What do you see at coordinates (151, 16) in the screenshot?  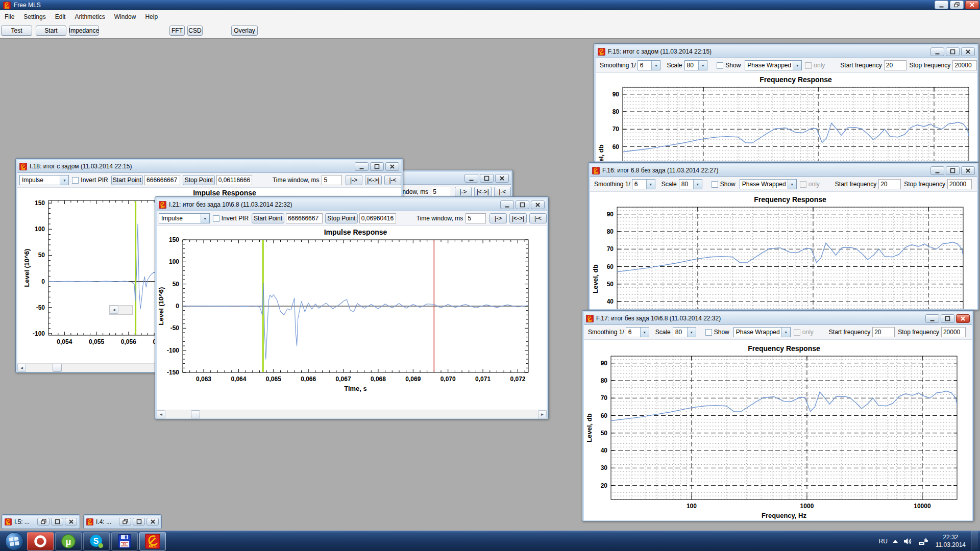 I see `menu-help: Help` at bounding box center [151, 16].